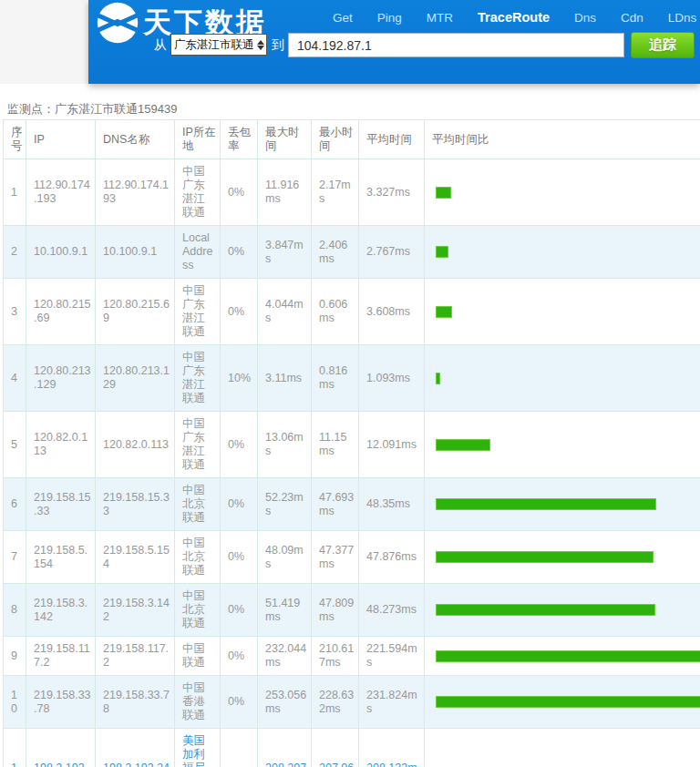 The image size is (700, 767). I want to click on cell-location: 中国广东湛江联通, so click(198, 379).